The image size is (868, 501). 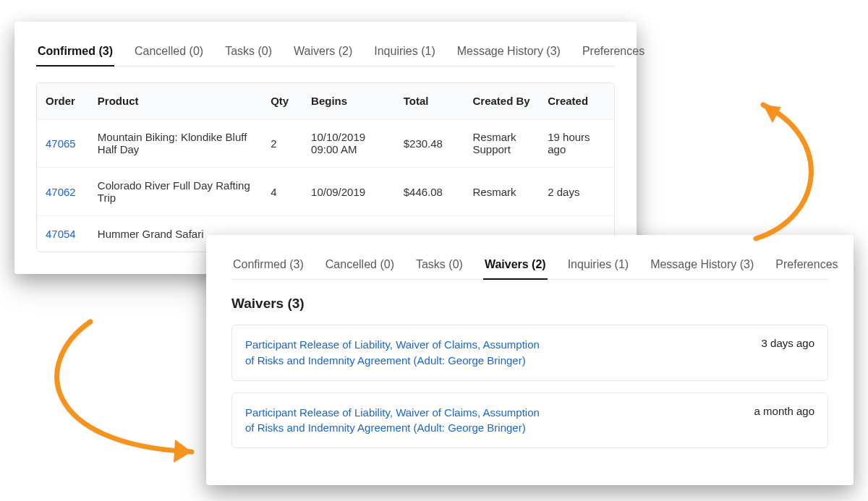 What do you see at coordinates (326, 143) in the screenshot?
I see `table-row: 47065 Mountain Biking: Klondike Bluff Ha…` at bounding box center [326, 143].